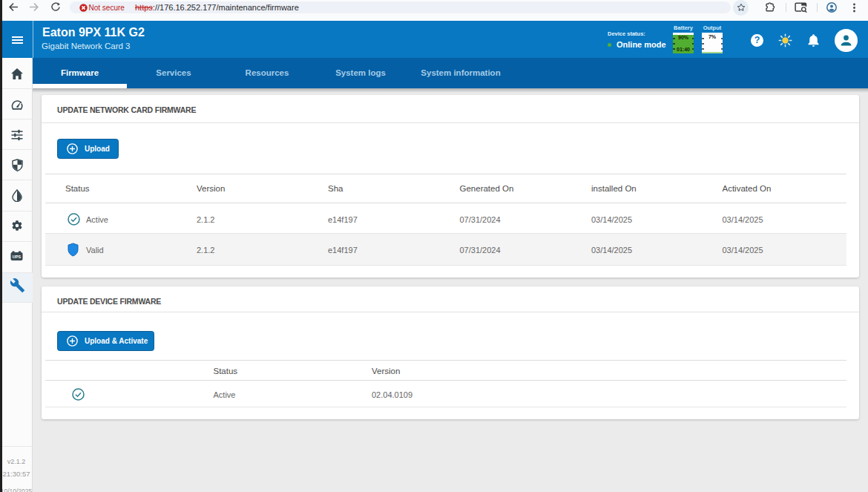  Describe the element at coordinates (17, 257) in the screenshot. I see `svg-text: UPS` at that location.